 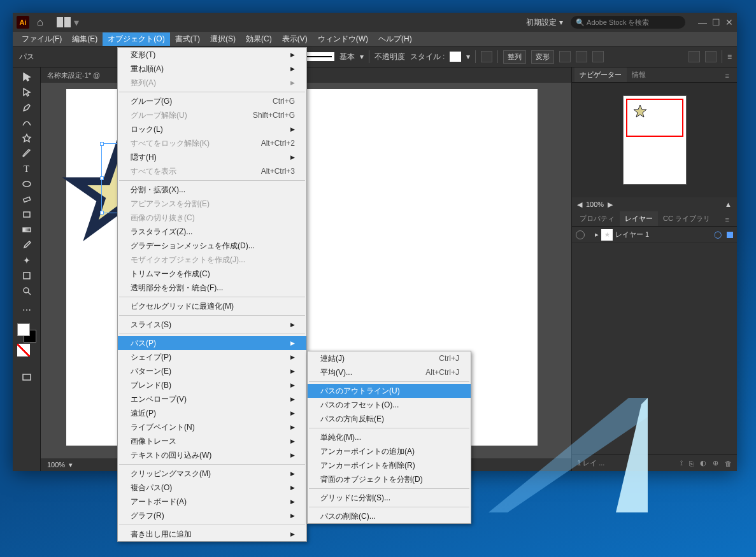 What do you see at coordinates (389, 372) in the screenshot?
I see `menu-item: 平均(V)...Alt+Ctrl+J` at bounding box center [389, 372].